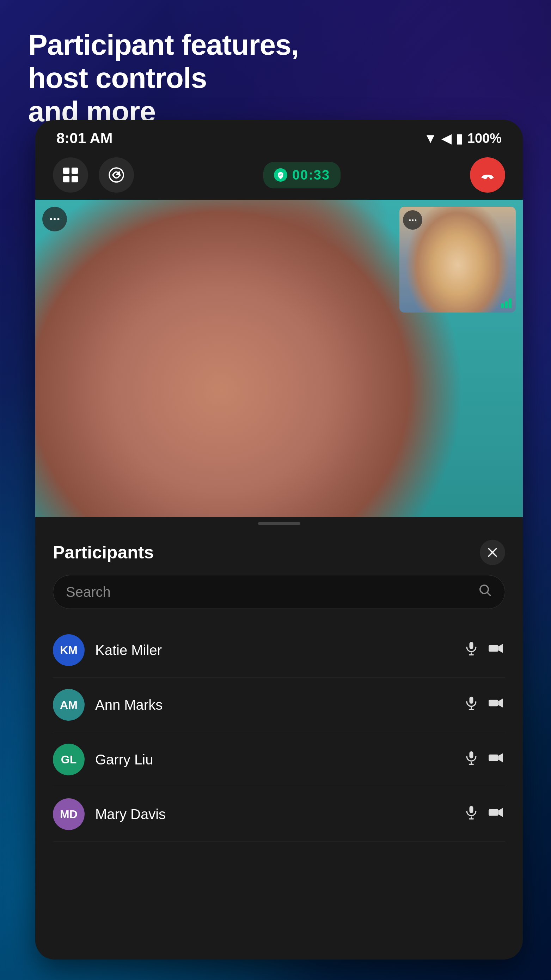  I want to click on avatar-initials: GL, so click(68, 760).